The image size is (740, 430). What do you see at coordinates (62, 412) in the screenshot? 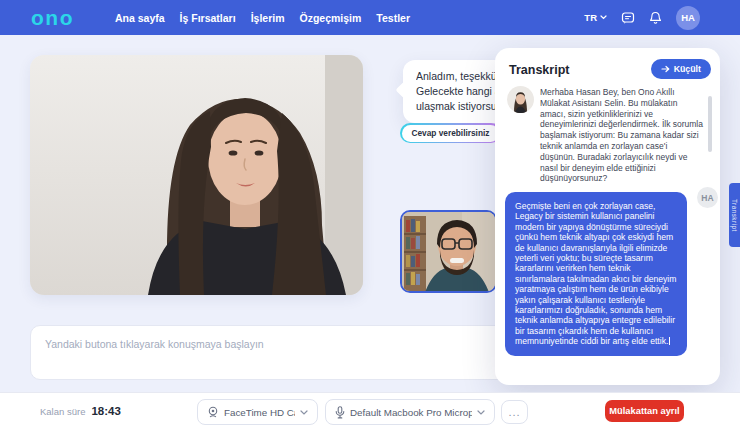
I see `remaining-time-label: Kalan süre` at bounding box center [62, 412].